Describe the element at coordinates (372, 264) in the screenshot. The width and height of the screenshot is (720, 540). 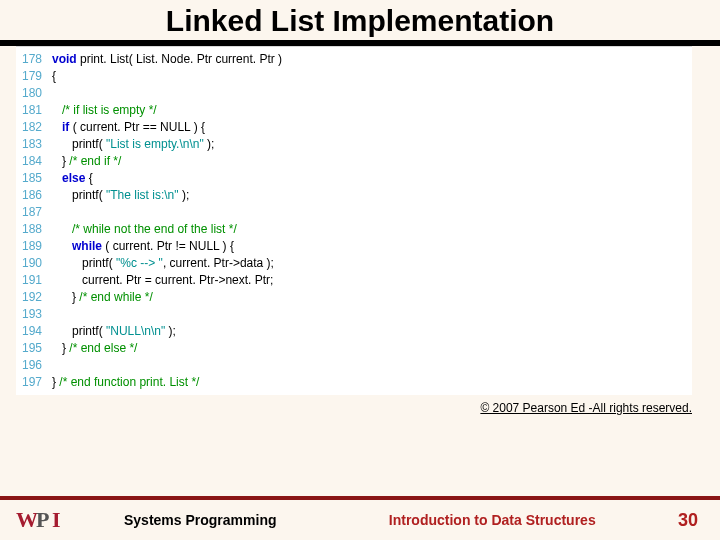
I see `code-text: printf( "%c --> ", current. Ptr->data );` at that location.